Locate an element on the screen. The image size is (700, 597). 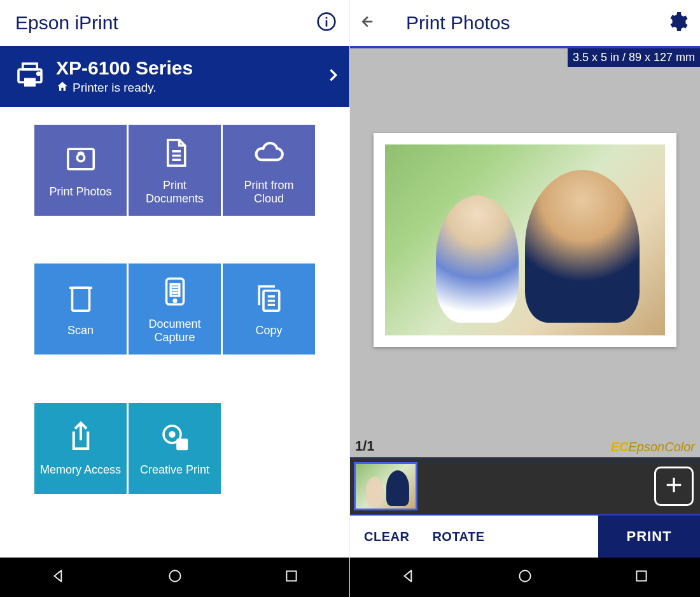
preview-footer: 1/1 ECEpsonColor is located at coordinates (525, 444).